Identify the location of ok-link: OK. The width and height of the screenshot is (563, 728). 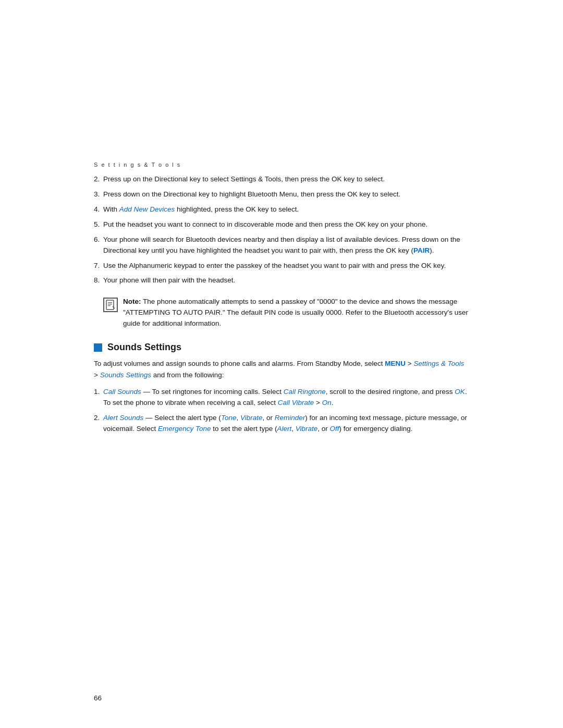
(460, 392).